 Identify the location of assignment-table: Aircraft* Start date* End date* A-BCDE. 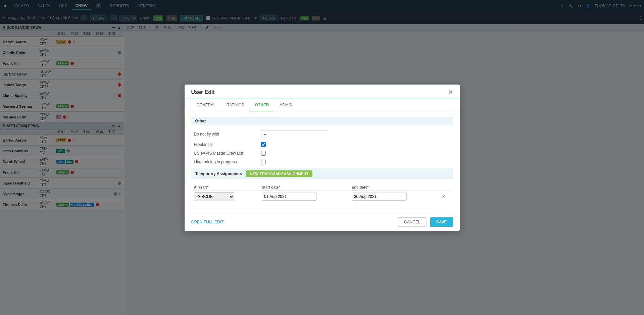
(322, 193).